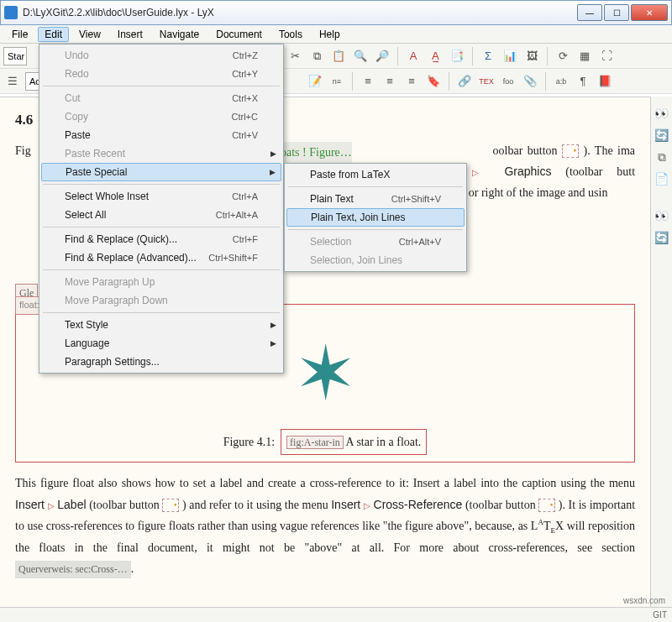 This screenshot has height=622, width=672. What do you see at coordinates (337, 81) in the screenshot?
I see `note2-icon: n≡` at bounding box center [337, 81].